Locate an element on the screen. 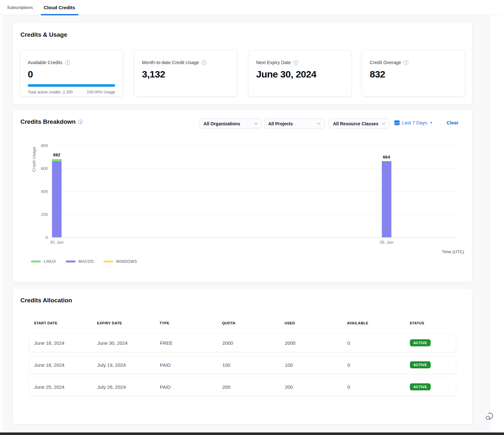 The height and width of the screenshot is (435, 504). chart-y-tick-label: 0 is located at coordinates (47, 237).